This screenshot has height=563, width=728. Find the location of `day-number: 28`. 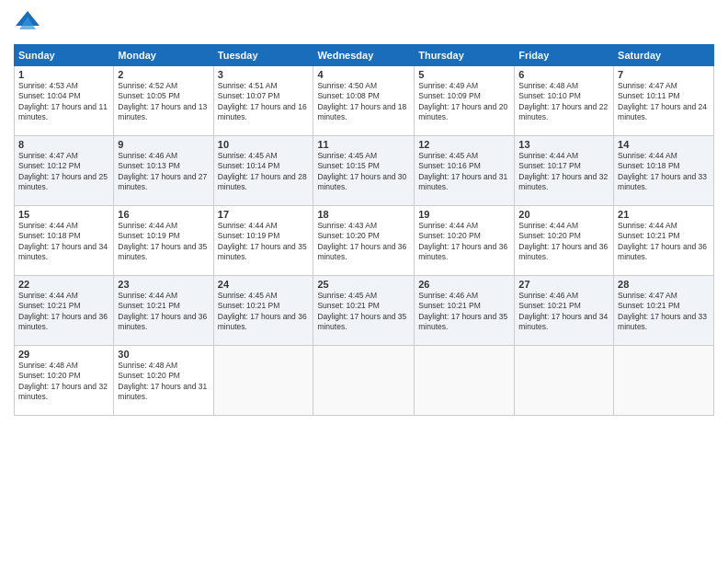

day-number: 28 is located at coordinates (664, 284).